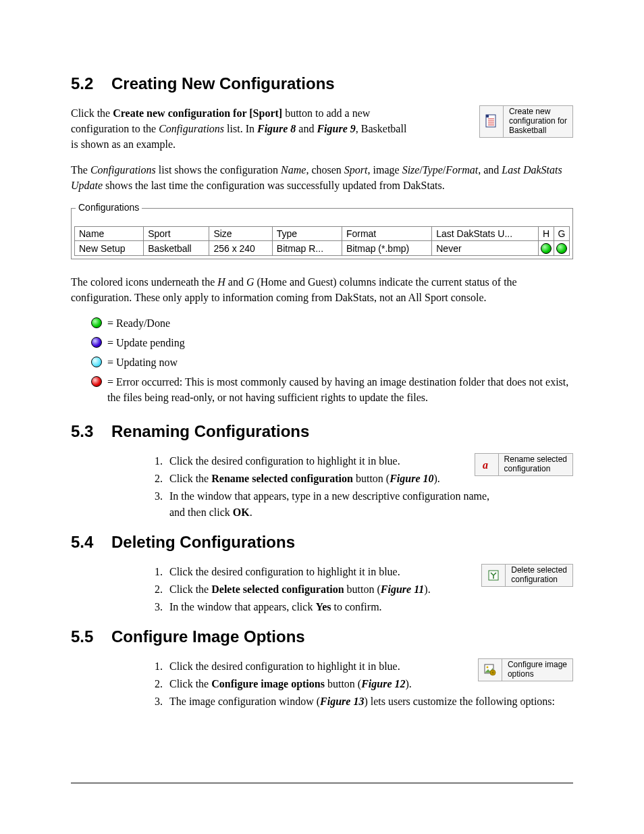  What do you see at coordinates (177, 248) in the screenshot?
I see `cell-sport: Basketball` at bounding box center [177, 248].